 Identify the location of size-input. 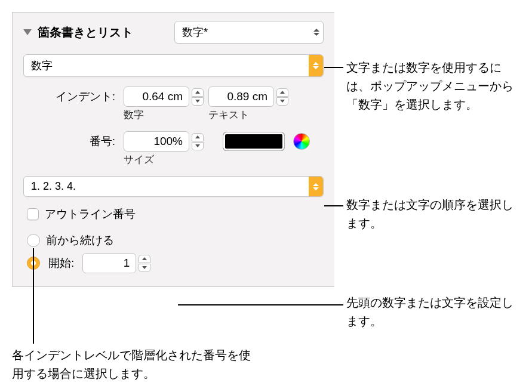
(156, 141).